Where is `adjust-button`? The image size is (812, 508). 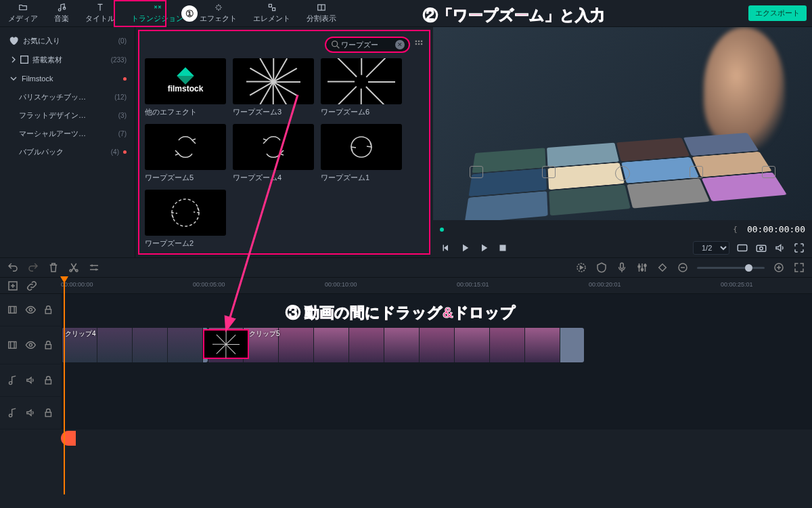 adjust-button is located at coordinates (94, 268).